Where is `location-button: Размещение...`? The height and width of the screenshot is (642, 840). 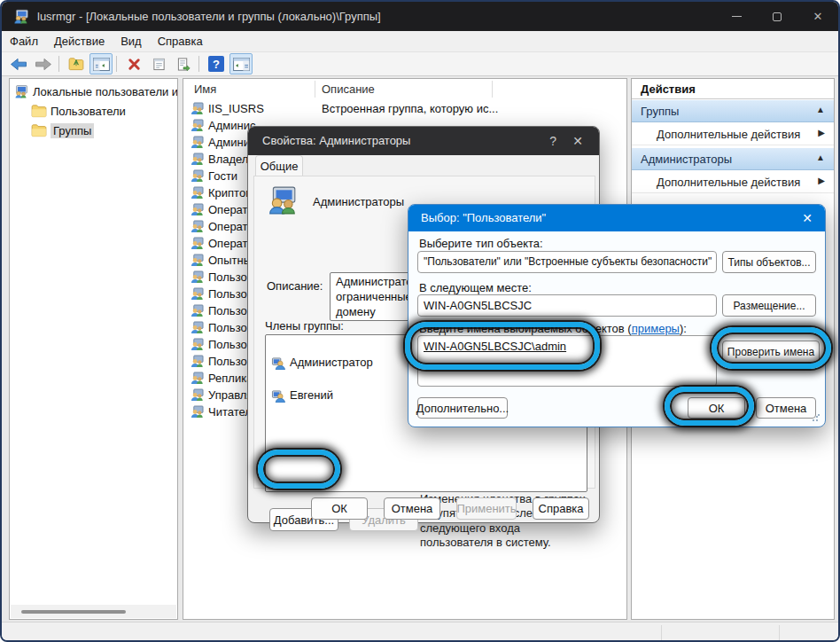
location-button: Размещение... is located at coordinates (769, 305).